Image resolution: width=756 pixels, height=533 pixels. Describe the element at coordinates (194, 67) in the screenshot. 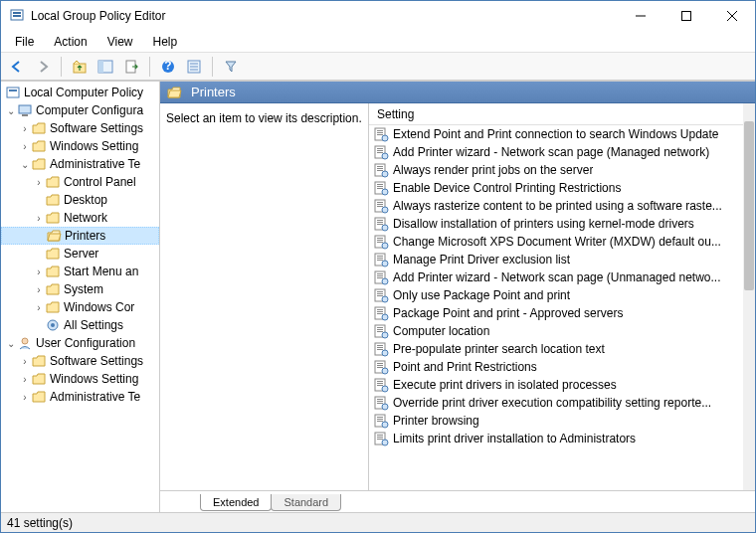

I see `properties-button` at that location.